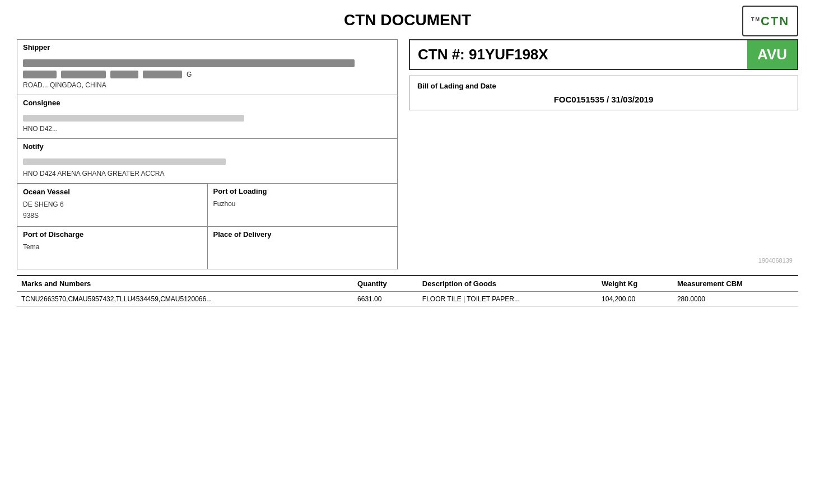  Describe the element at coordinates (133, 118) in the screenshot. I see `consignee-name-redacted` at that location.